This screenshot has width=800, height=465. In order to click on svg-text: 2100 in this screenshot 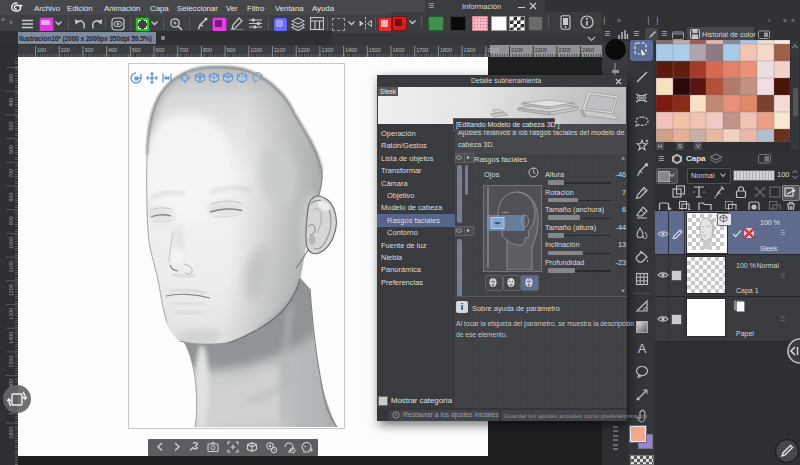, I will do `click(517, 50)`.